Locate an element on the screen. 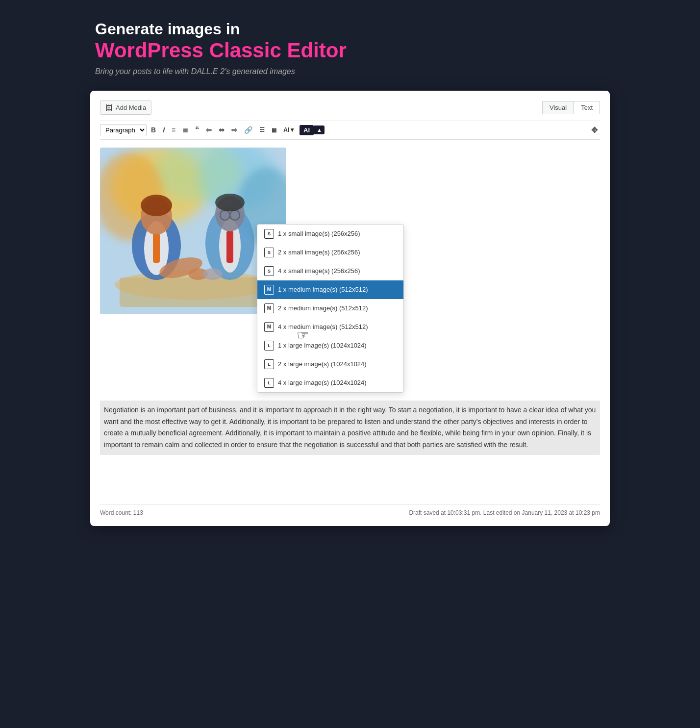 Image resolution: width=700 pixels, height=728 pixels. editor-footer: Word count: 113 Draft saved at 10:03:31 … is located at coordinates (350, 510).